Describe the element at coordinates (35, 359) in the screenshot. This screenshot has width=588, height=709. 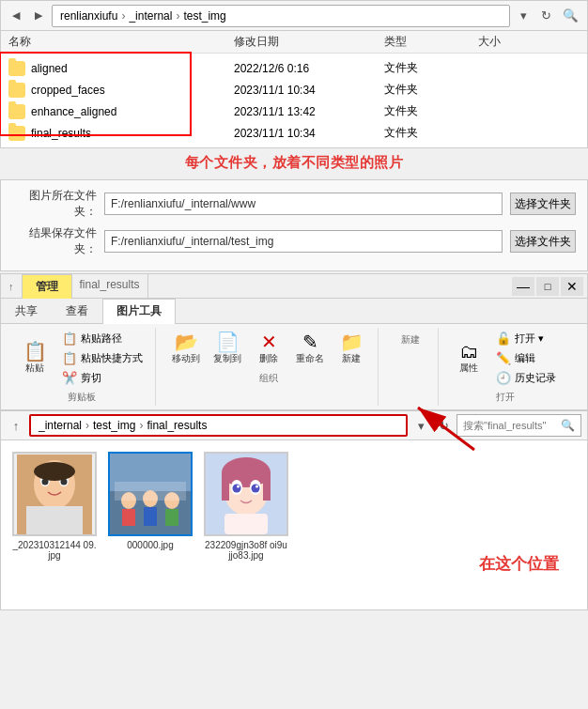
I see `paste-btn-group: 📋 粘贴` at that location.